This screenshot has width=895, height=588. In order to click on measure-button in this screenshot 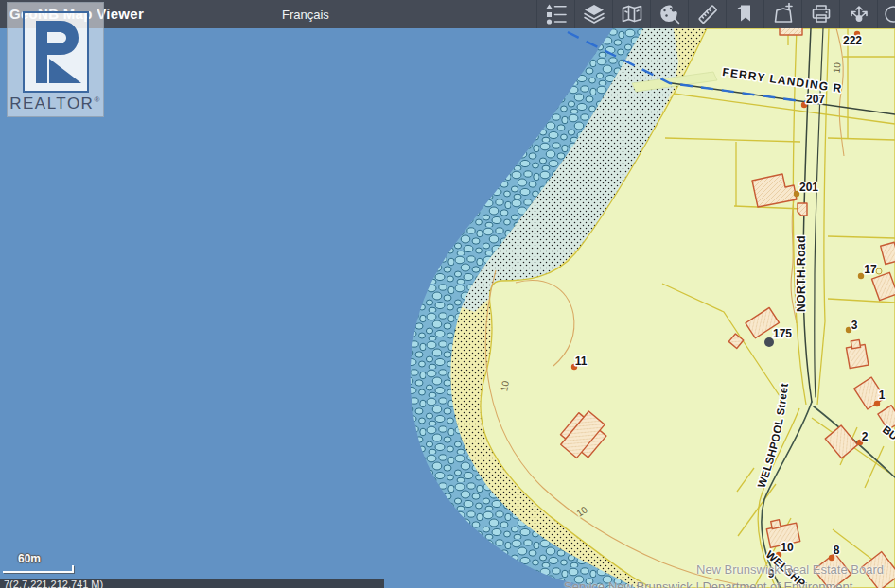, I will do `click(707, 14)`.